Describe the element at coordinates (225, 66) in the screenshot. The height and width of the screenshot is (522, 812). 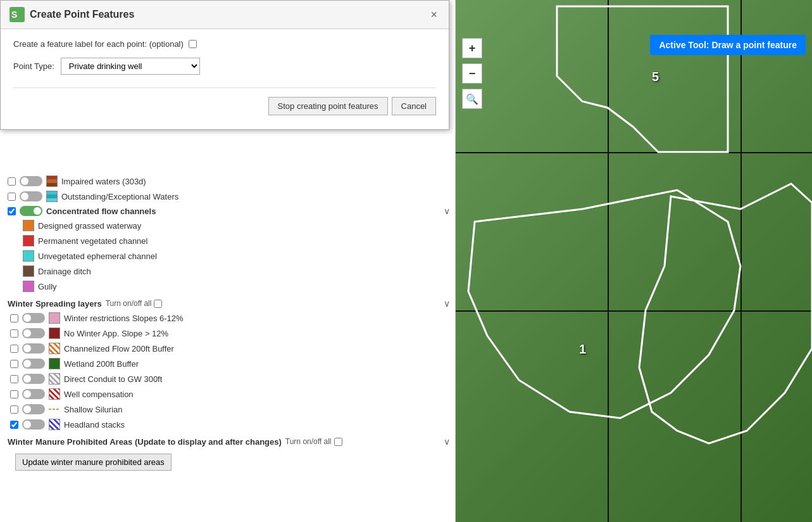
I see `point-type-row: Point Type: Private drinking well Public…` at that location.